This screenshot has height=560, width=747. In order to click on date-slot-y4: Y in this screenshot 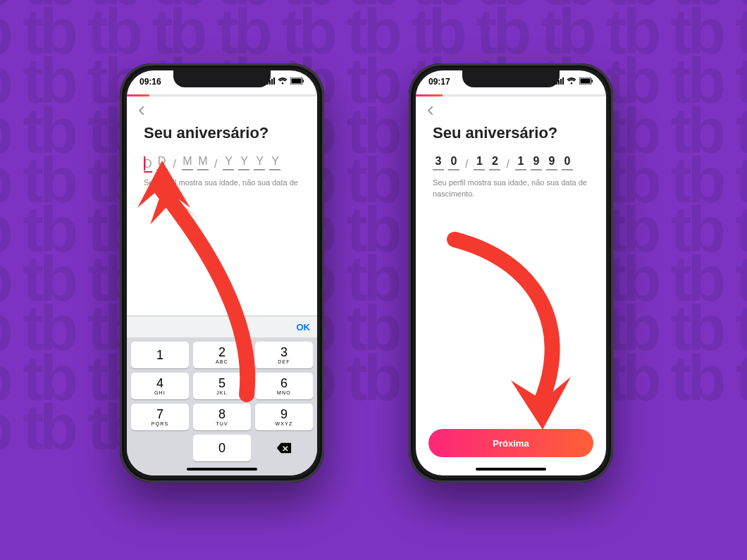, I will do `click(275, 163)`.